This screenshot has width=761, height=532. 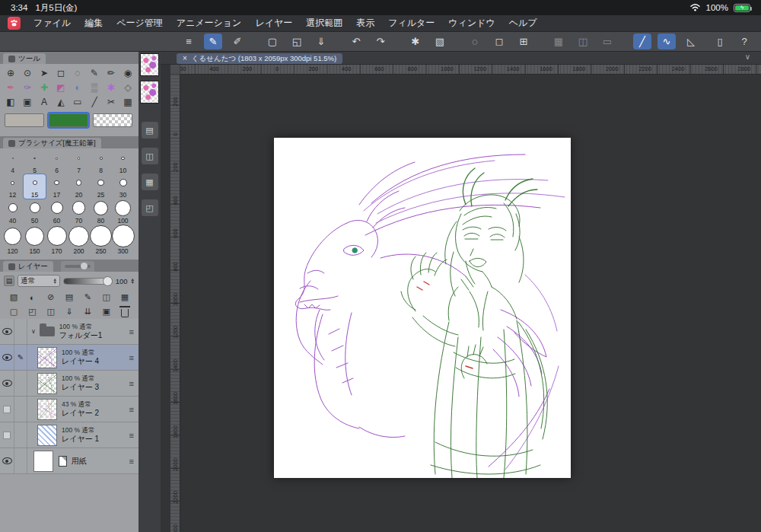 What do you see at coordinates (128, 102) in the screenshot?
I see `grid-tool: ▦` at bounding box center [128, 102].